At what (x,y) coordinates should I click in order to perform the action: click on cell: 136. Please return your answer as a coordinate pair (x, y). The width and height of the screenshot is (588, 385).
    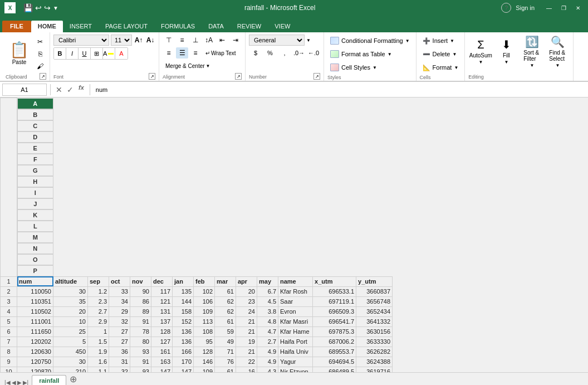
    Looking at the image, I should click on (183, 342).